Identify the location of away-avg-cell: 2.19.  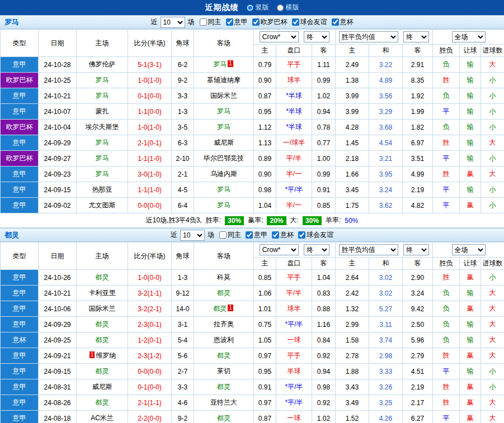
(418, 387).